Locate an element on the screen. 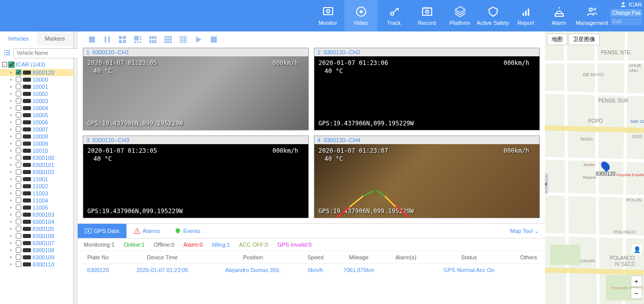  nav-alarm: Alarm is located at coordinates (559, 16).